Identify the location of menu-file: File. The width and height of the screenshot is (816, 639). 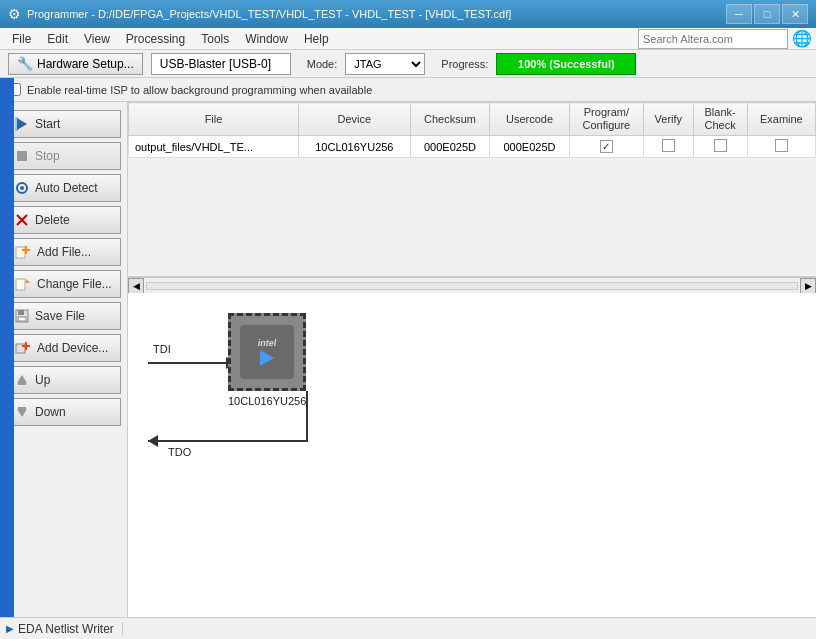
(22, 39).